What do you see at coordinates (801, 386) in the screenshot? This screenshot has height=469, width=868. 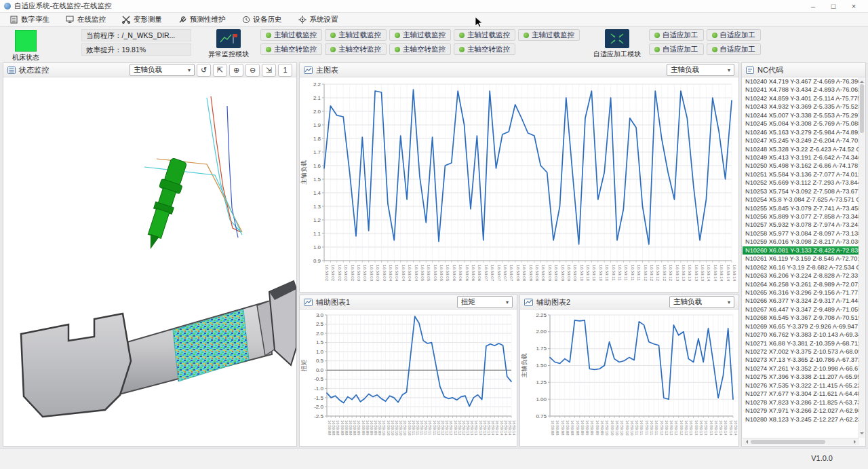 I see `nc-line: N10276 X7.535 Y-3.322 Z-11.415 A-65.22` at bounding box center [801, 386].